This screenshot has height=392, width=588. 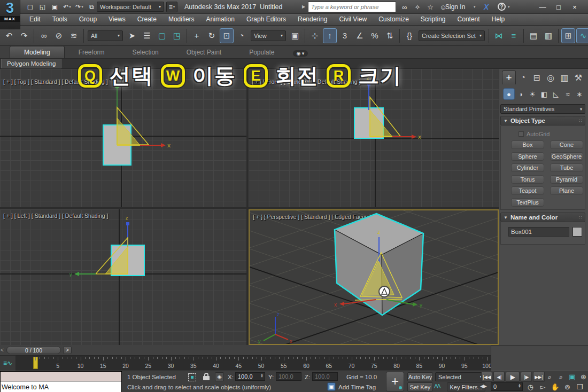 What do you see at coordinates (31, 64) in the screenshot?
I see `tab-polygon-modeling: Polygon Modeling` at bounding box center [31, 64].